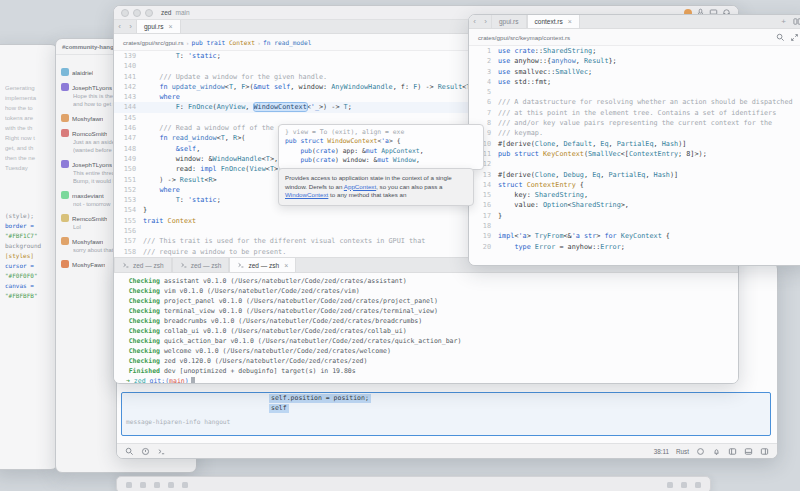  What do you see at coordinates (29, 158) in the screenshot?
I see `background-text-line: then the ne` at bounding box center [29, 158].